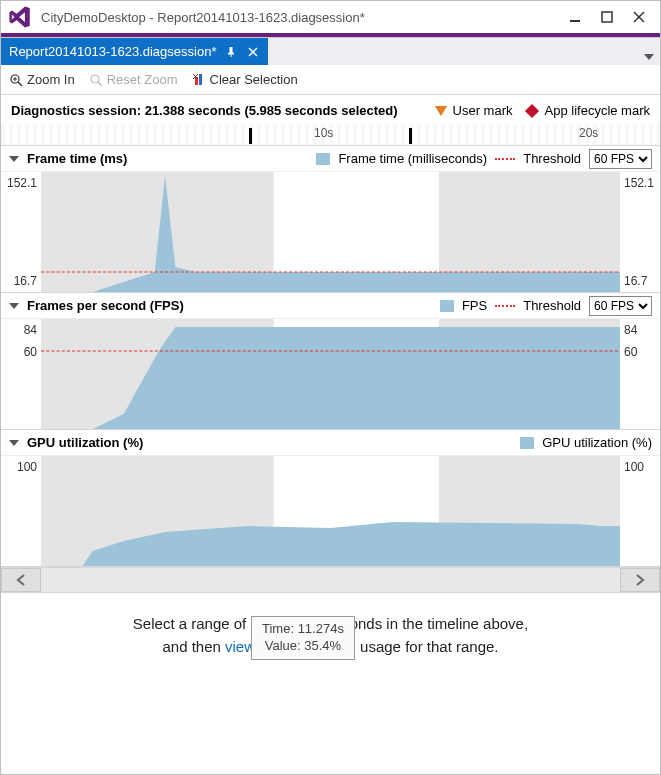 This screenshot has height=775, width=661. What do you see at coordinates (588, 133) in the screenshot?
I see `ruler-tick-label: 20s` at bounding box center [588, 133].